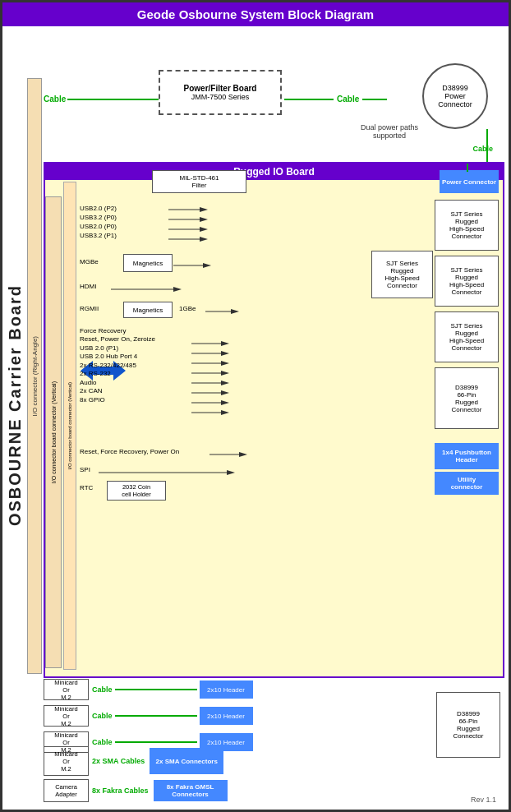  What do you see at coordinates (467, 337) in the screenshot?
I see `sjt4-box: SJT Series Rugged High-Speed Connector` at bounding box center [467, 337].